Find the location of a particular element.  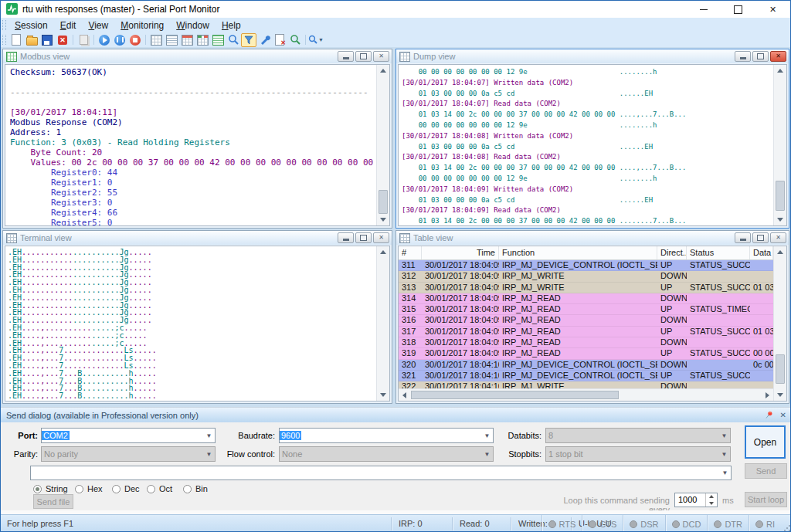

table-header: # Time Function Direct... Status Data is located at coordinates (586, 253).